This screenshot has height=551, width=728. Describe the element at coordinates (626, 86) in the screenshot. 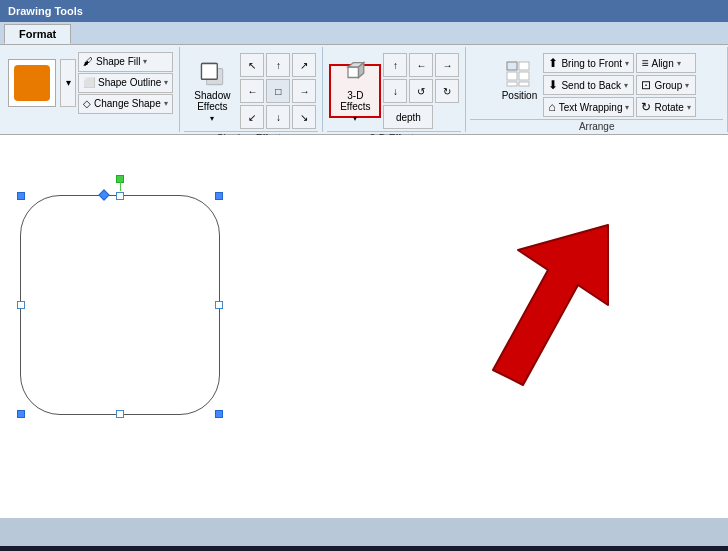

I see `send-to-back-arrow: ▾` at that location.